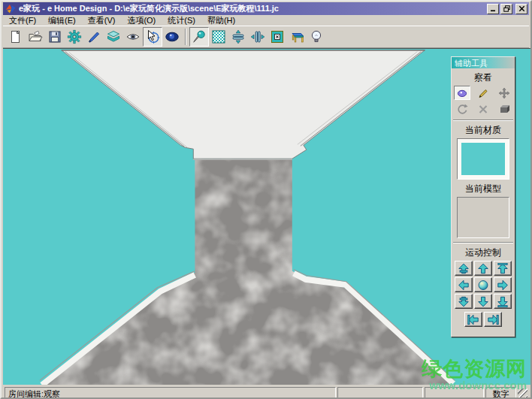 The image size is (532, 399). I want to click on panel-title-bar: 辅助工具, so click(483, 63).